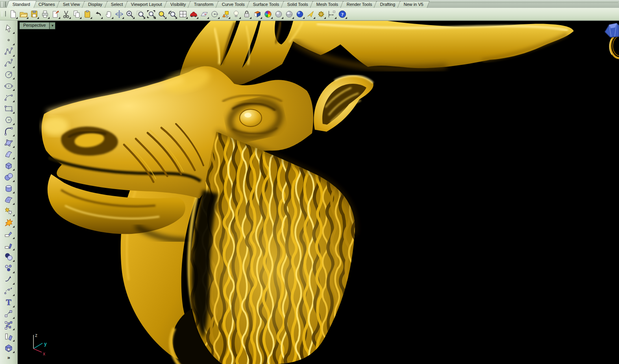  What do you see at coordinates (9, 97) in the screenshot?
I see `arc-button` at bounding box center [9, 97].